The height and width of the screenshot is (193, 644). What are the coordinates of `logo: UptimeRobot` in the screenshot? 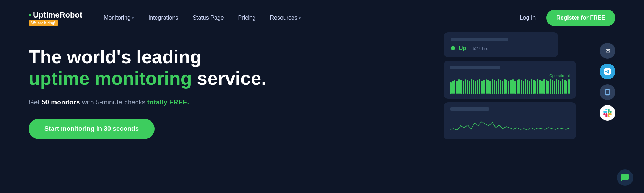 It's located at (55, 15).